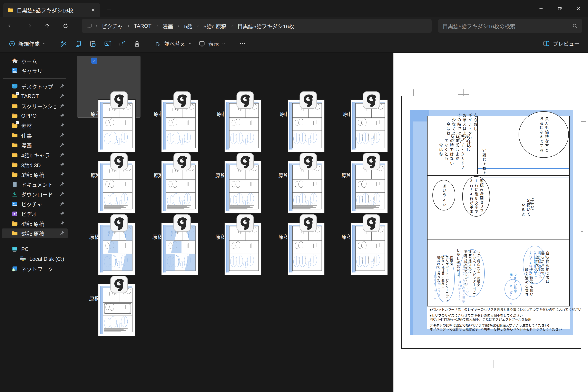 The image size is (588, 392). Describe the element at coordinates (235, 148) in the screenshot. I see `file-item: 原稿5話 (12).clip` at that location.